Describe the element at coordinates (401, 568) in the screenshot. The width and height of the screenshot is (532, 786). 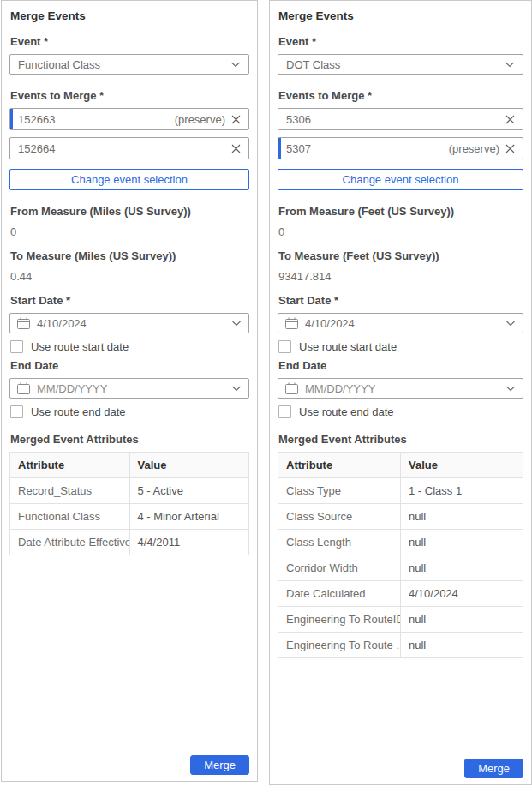
I see `table-row: Corridor Widthnull` at that location.